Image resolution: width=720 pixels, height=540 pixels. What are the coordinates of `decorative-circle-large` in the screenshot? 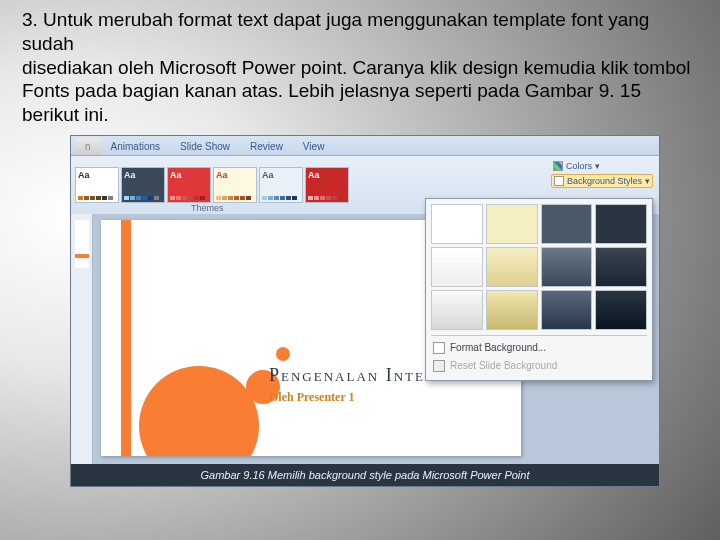 It's located at (199, 411).